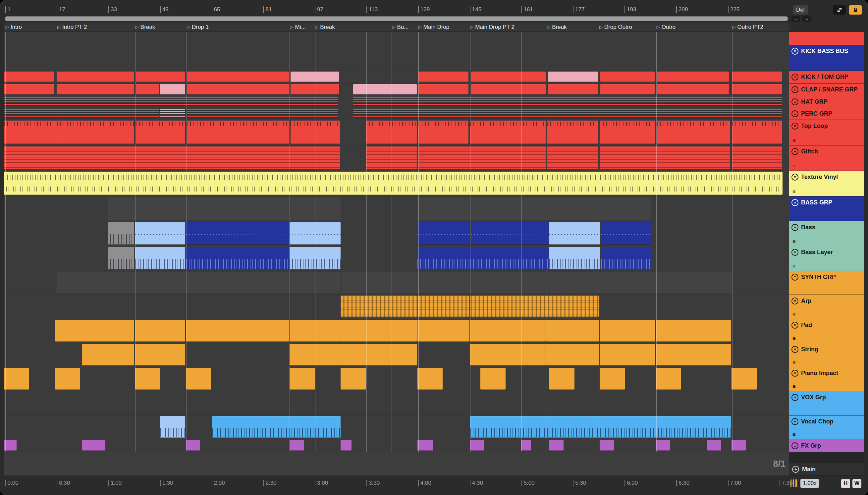 This screenshot has height=495, width=868. Describe the element at coordinates (616, 27) in the screenshot. I see `locator-drop-outro: ▷Drop Outro` at that location.